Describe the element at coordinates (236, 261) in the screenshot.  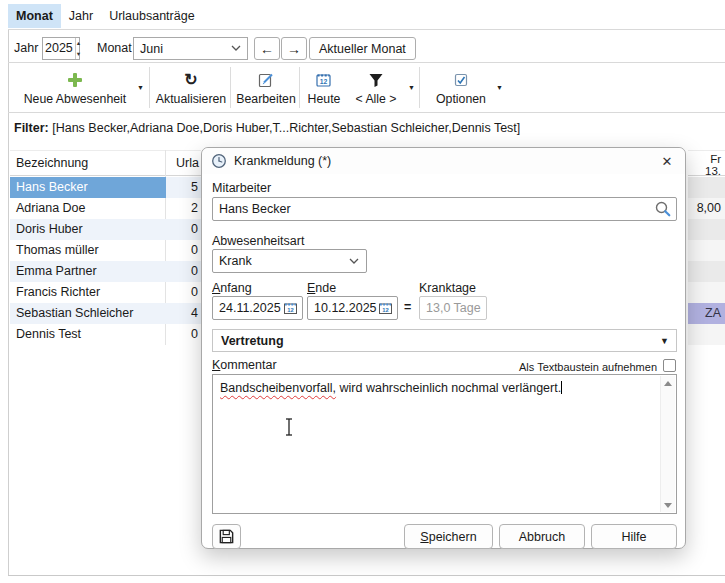
I see `abwesenheitsart-value: Krank` at that location.